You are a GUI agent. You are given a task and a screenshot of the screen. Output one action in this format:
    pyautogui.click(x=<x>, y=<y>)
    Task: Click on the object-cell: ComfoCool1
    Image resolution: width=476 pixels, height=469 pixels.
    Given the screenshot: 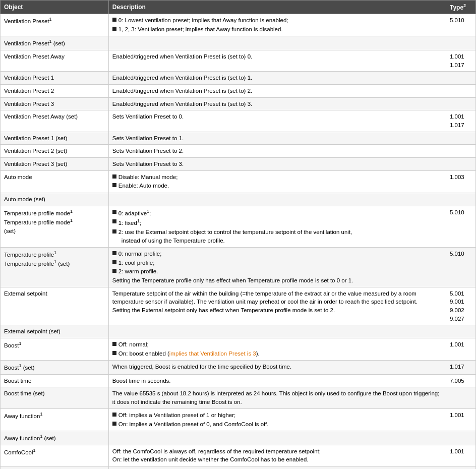 What is the action you would take?
    pyautogui.click(x=54, y=455)
    